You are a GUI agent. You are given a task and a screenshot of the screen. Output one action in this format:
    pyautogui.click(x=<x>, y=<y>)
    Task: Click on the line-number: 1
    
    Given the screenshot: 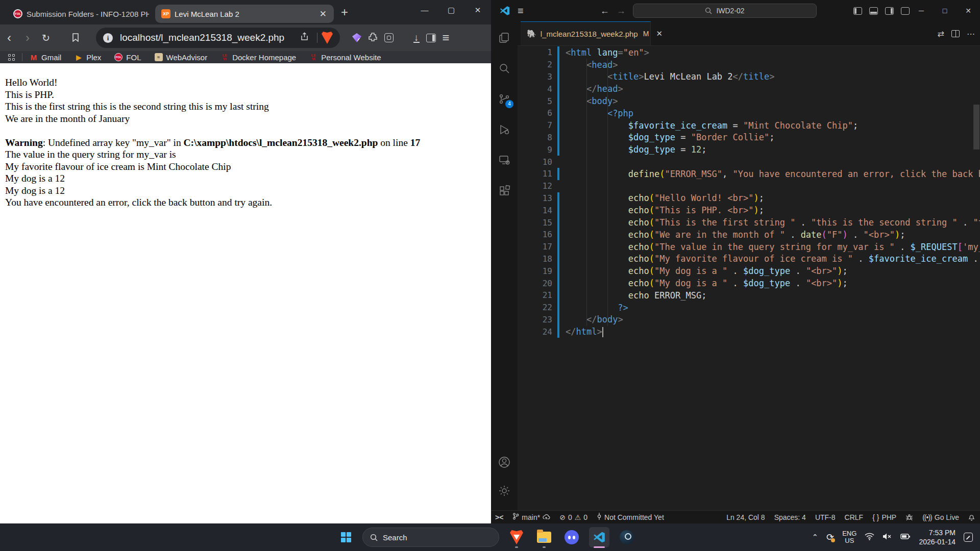 What is the action you would take?
    pyautogui.click(x=535, y=52)
    